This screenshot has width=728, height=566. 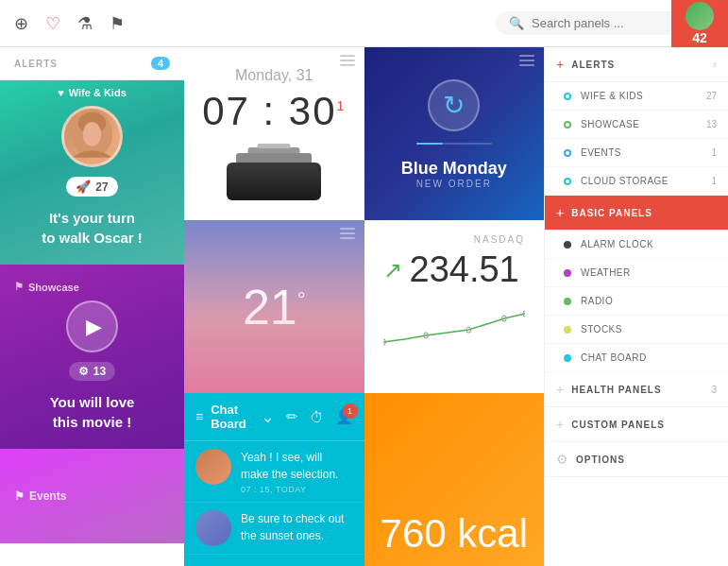 What do you see at coordinates (229, 417) in the screenshot?
I see `chat-title: ≡ Chat Board` at bounding box center [229, 417].